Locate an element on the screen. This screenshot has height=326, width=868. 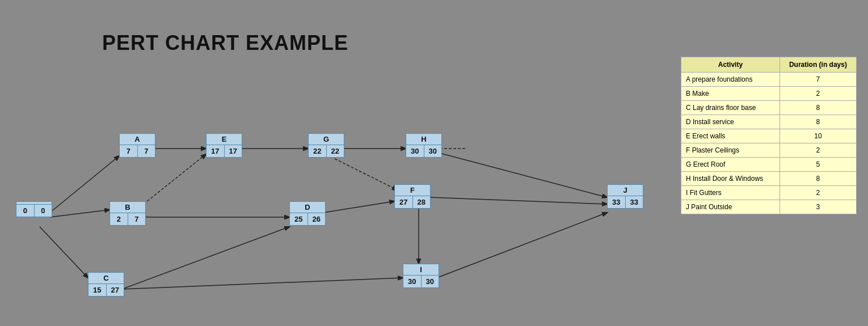
table-cell-activity: G Erect Roof is located at coordinates (731, 164).